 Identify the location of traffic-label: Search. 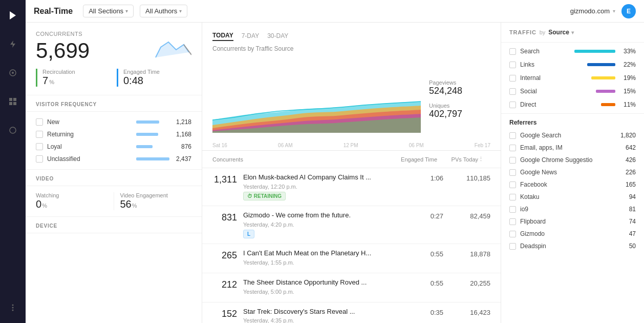
(545, 51).